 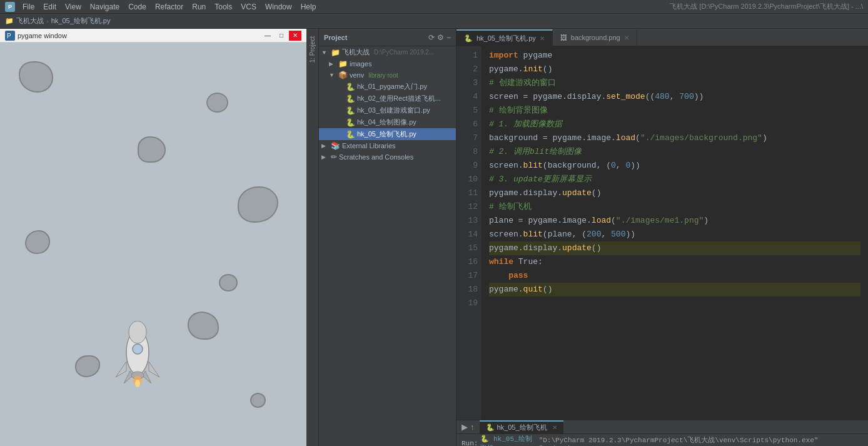 What do you see at coordinates (434, 7) in the screenshot?
I see `menu-bar: P File Edit View Navigate Code Refactor …` at bounding box center [434, 7].